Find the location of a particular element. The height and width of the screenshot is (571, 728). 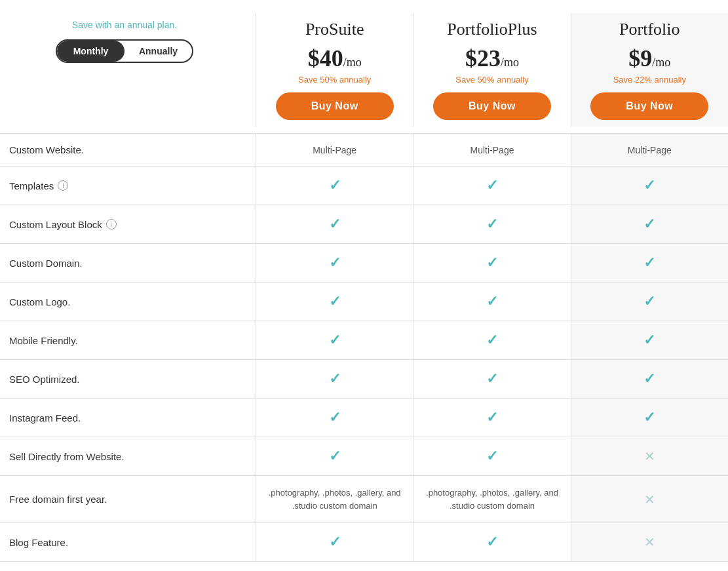

feature-cell-cl-2: ✓ is located at coordinates (491, 224).